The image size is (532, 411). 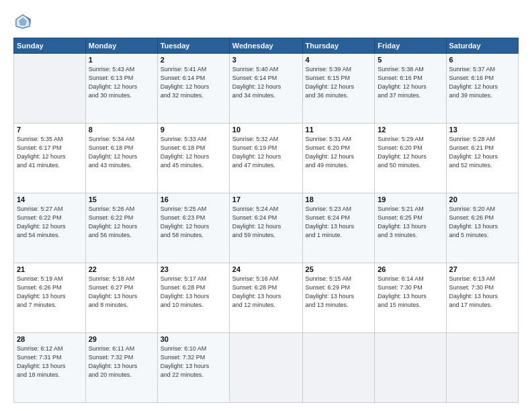 I want to click on day-number: 17, so click(x=266, y=199).